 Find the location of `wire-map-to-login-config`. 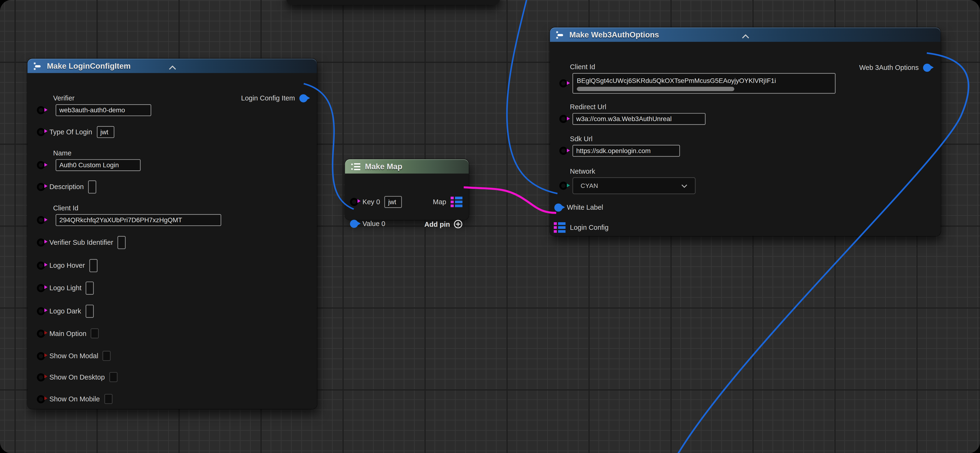

wire-map-to-login-config is located at coordinates (510, 200).